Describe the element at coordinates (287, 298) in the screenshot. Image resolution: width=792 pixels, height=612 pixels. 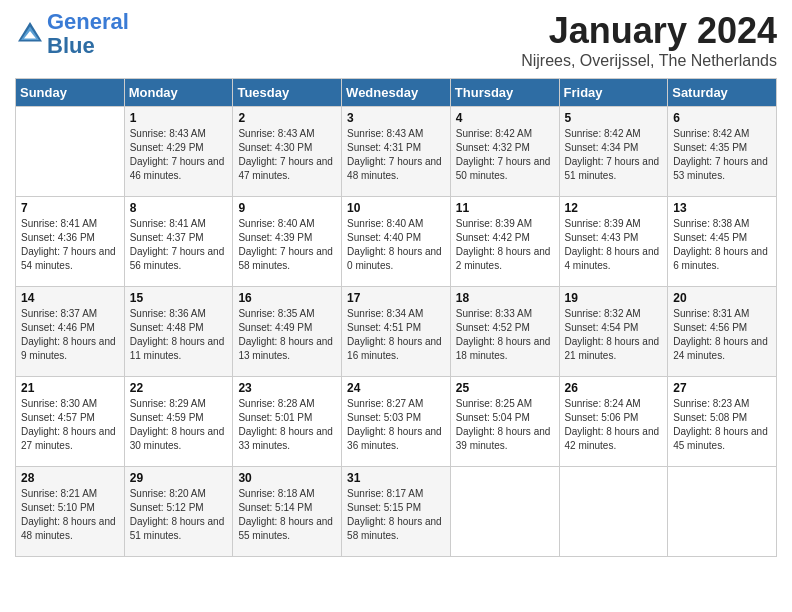
I see `day-number: 16` at that location.